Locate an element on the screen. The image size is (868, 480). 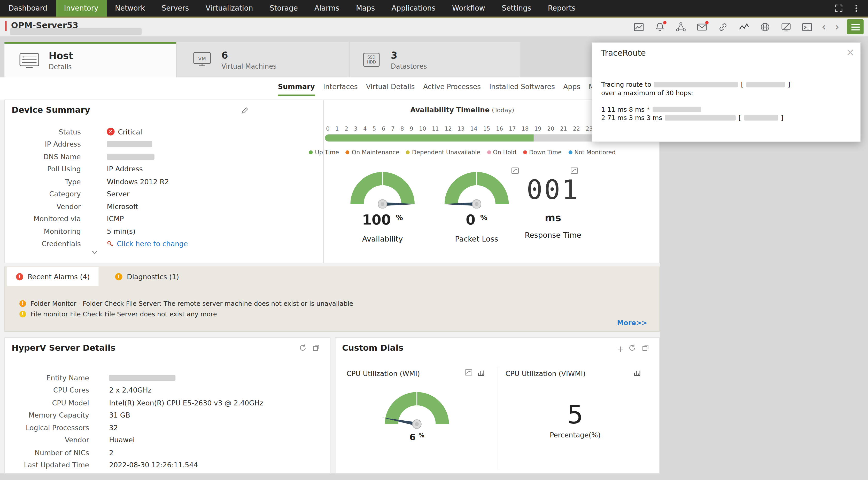
hour-label: 1 is located at coordinates (337, 129).